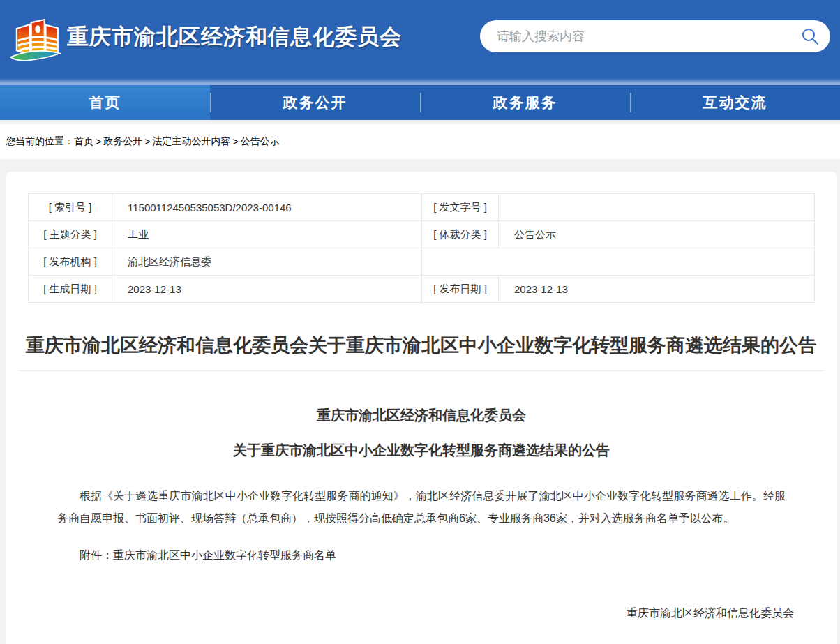  What do you see at coordinates (138, 234) in the screenshot?
I see `topic-category-link: 工业` at bounding box center [138, 234].